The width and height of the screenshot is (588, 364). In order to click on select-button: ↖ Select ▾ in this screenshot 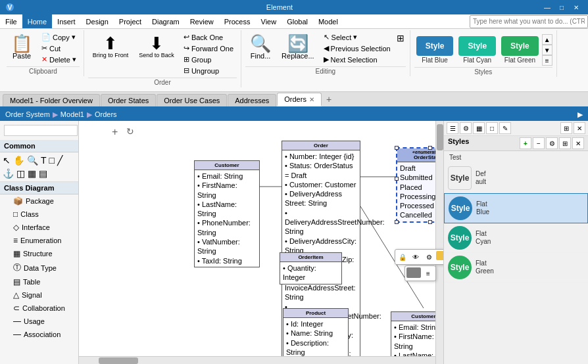, I will do `click(357, 37)`.